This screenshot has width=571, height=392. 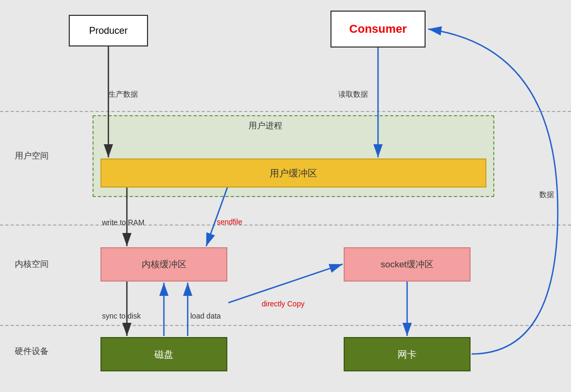 I want to click on kernel-space-label: 内核空间, so click(x=32, y=264).